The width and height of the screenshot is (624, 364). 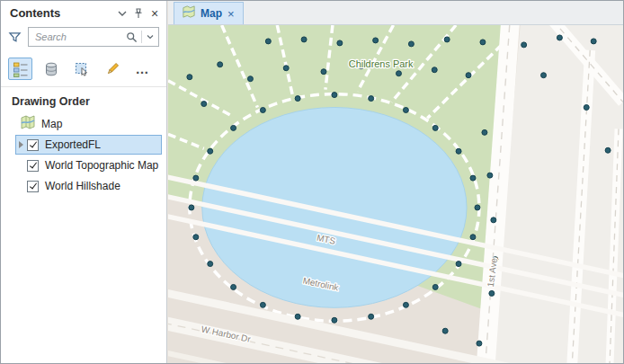 I want to click on map-tab-icon, so click(x=189, y=13).